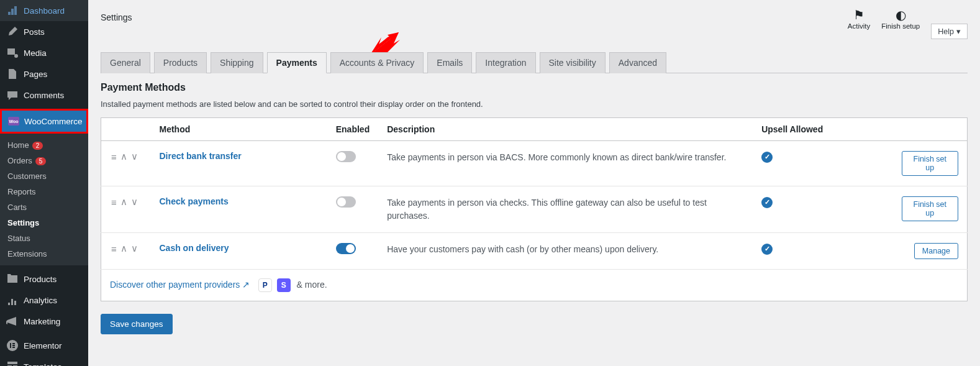  What do you see at coordinates (534, 164) in the screenshot?
I see `table-row: ≡∧∨Direct bank transferTake payments in …` at bounding box center [534, 164].